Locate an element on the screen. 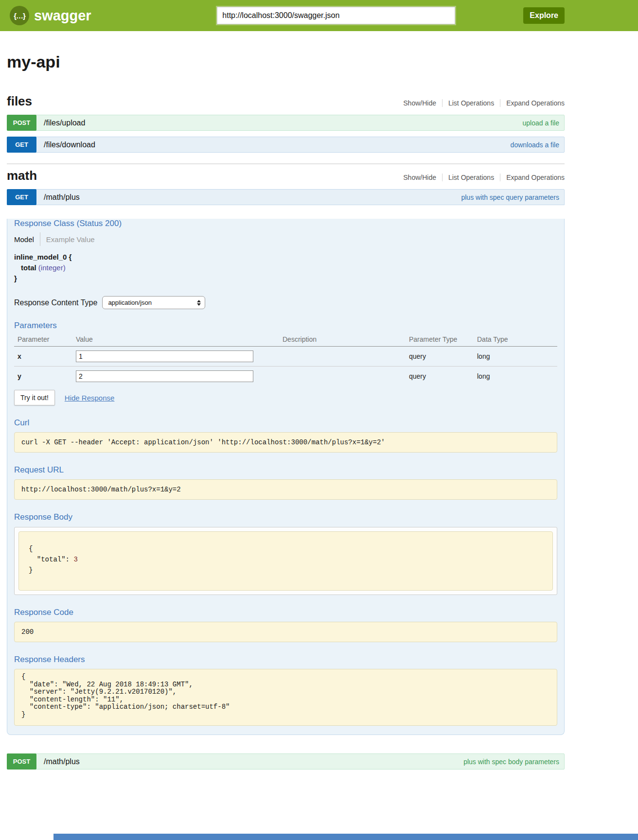 Image resolution: width=638 pixels, height=840 pixels. explore-button: Explore is located at coordinates (544, 16).